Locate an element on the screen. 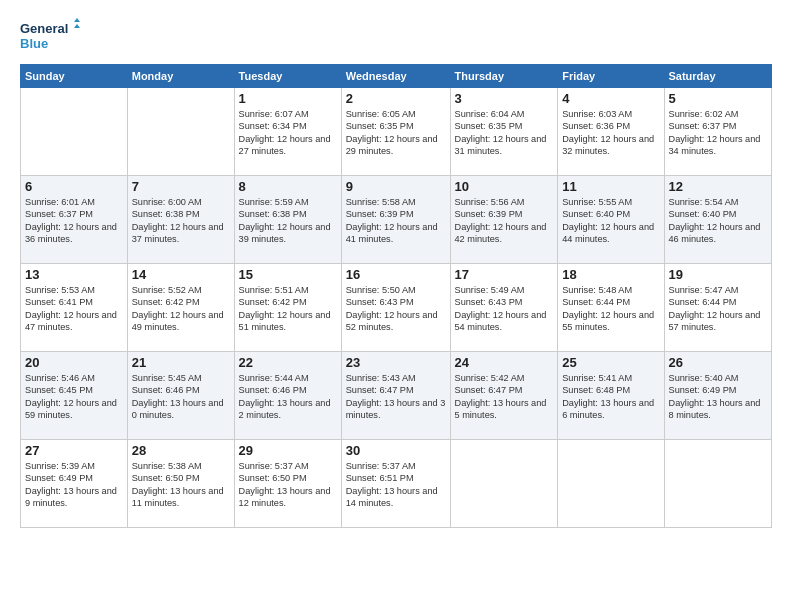 This screenshot has width=792, height=612. day-number: 2 is located at coordinates (396, 98).